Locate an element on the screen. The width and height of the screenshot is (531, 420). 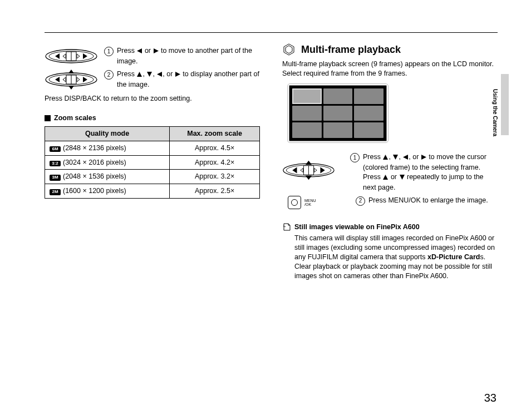
zoom-scales-heading: Zoom scales is located at coordinates (153, 118).